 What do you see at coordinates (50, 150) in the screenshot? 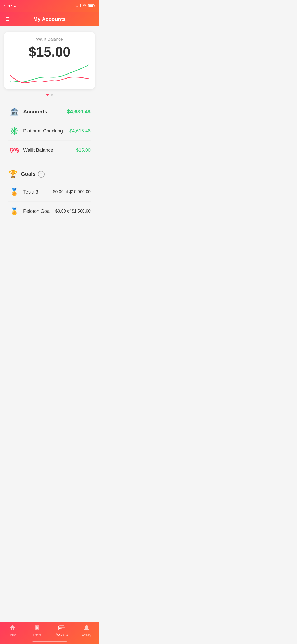
I see `wallit-balance-label: Wallit Balance` at bounding box center [50, 150].